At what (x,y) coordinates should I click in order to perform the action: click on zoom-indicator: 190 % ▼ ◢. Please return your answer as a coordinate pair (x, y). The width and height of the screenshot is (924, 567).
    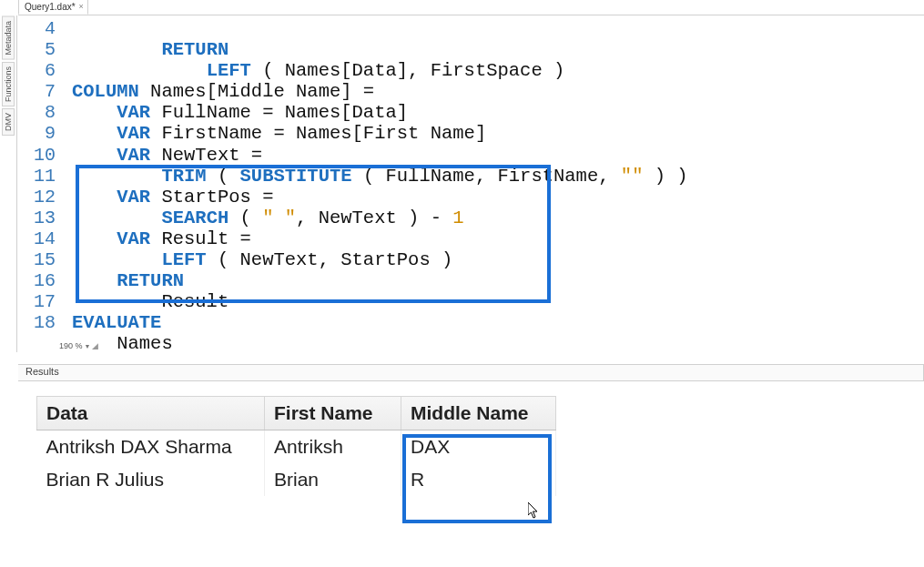
    Looking at the image, I should click on (78, 346).